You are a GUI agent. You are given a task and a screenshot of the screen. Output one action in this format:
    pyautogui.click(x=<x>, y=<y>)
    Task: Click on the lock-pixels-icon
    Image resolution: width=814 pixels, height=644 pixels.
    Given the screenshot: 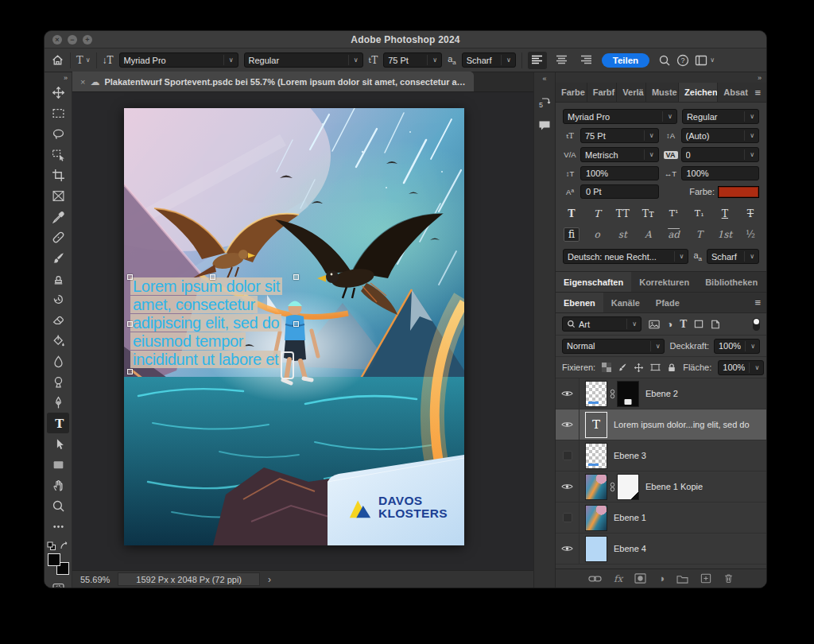 What is the action you would take?
    pyautogui.click(x=622, y=367)
    